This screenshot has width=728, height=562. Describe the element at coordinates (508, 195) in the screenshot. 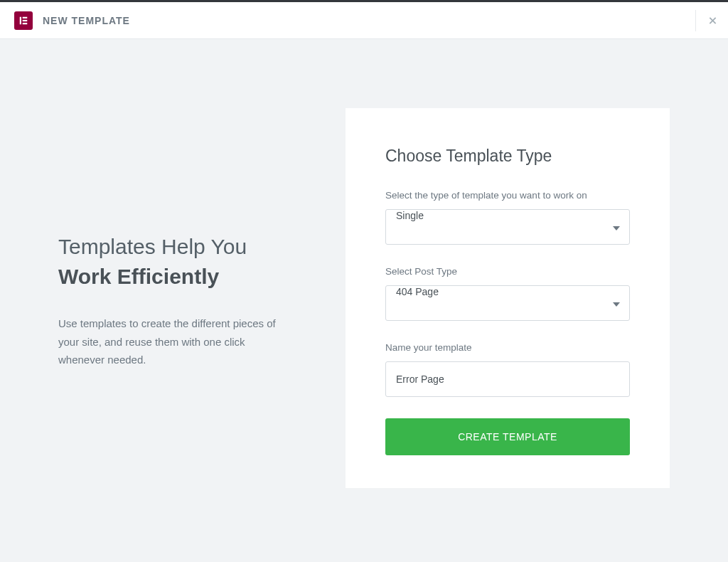

I see `template-type-label: Select the type of template you want to …` at that location.